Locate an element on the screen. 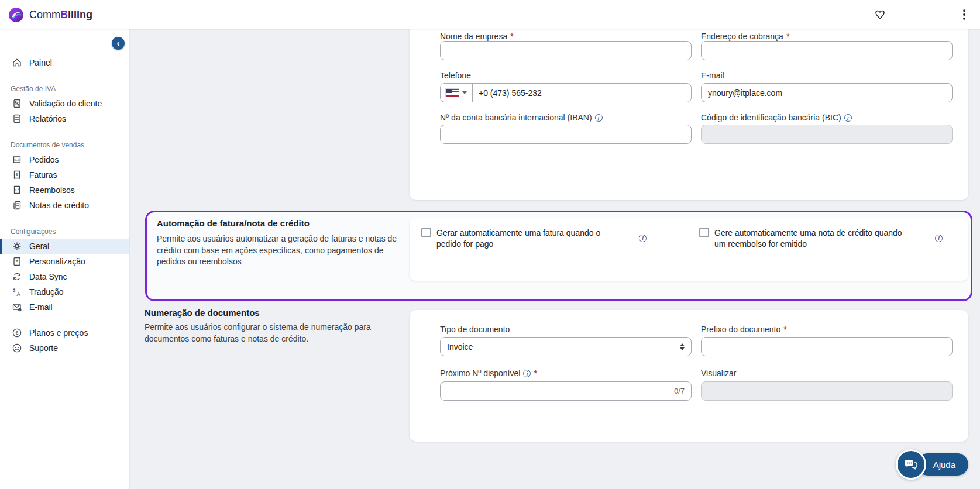 The height and width of the screenshot is (489, 980). next-number-label: Próximo Nº disponível* is located at coordinates (489, 373).